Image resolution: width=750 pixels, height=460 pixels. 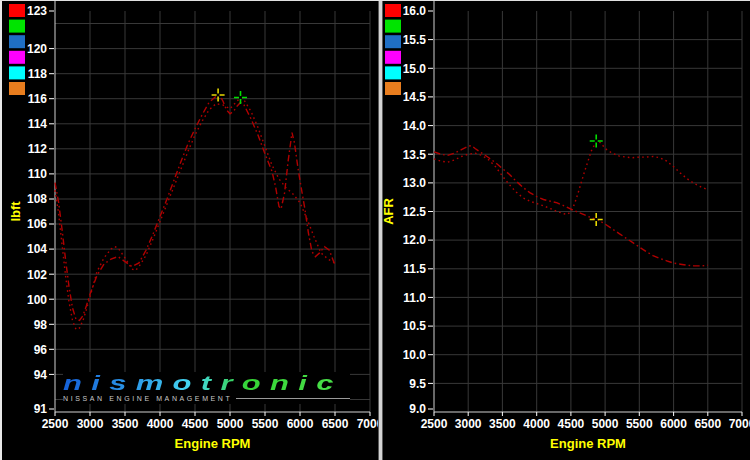 I want to click on logo-subtitle-row: NISSAN ENGINE MANAGEMENT, so click(x=206, y=398).